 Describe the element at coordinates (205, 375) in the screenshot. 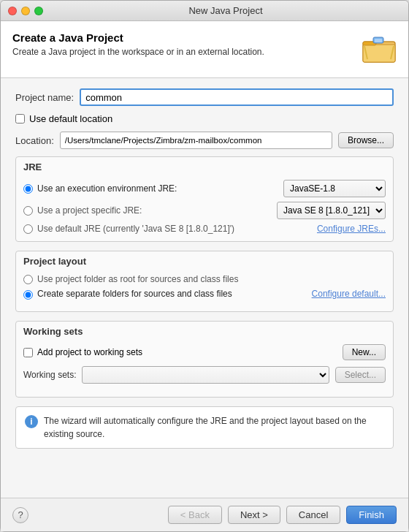

I see `working-sets-dropdown` at that location.